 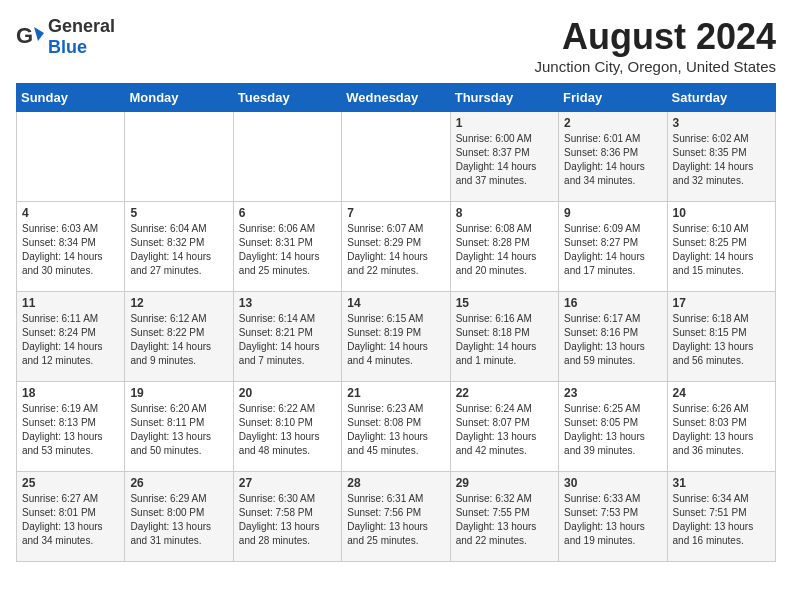 What do you see at coordinates (613, 157) in the screenshot?
I see `calendar-cell: 2Sunrise: 6:01 AM Sunset: 8:36 PM Daylig…` at bounding box center [613, 157].